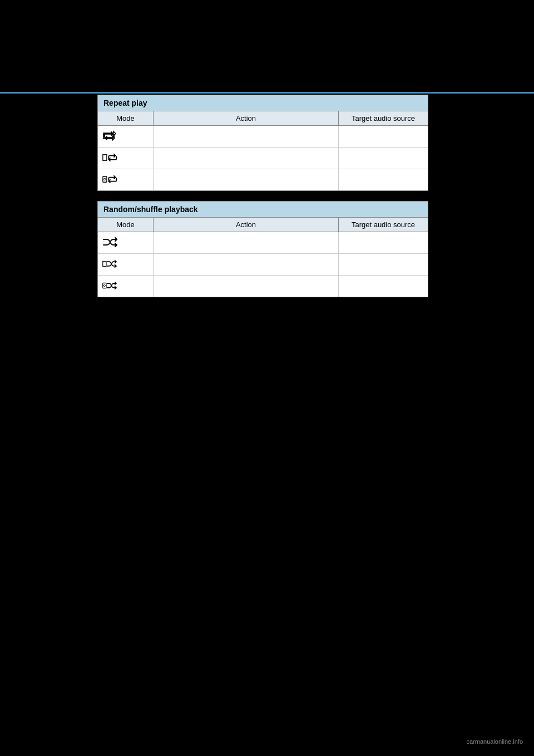 This screenshot has width=534, height=756. I want to click on repeat-folder-icon, so click(110, 158).